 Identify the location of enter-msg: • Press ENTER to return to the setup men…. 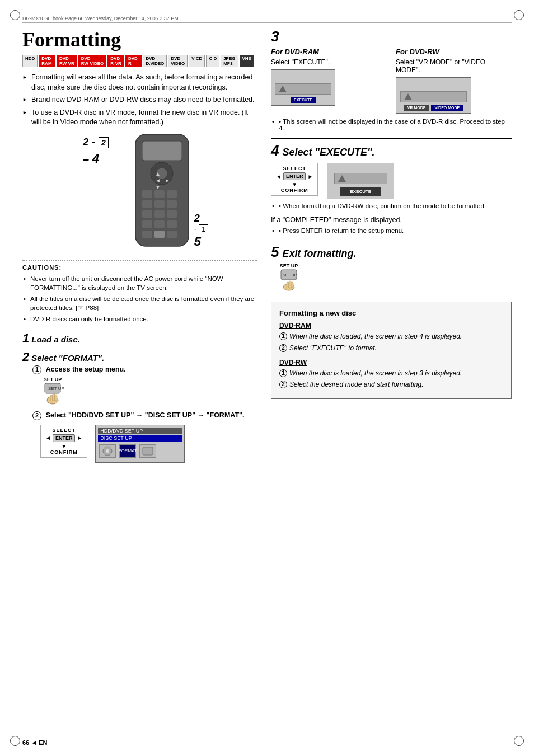
(391, 231).